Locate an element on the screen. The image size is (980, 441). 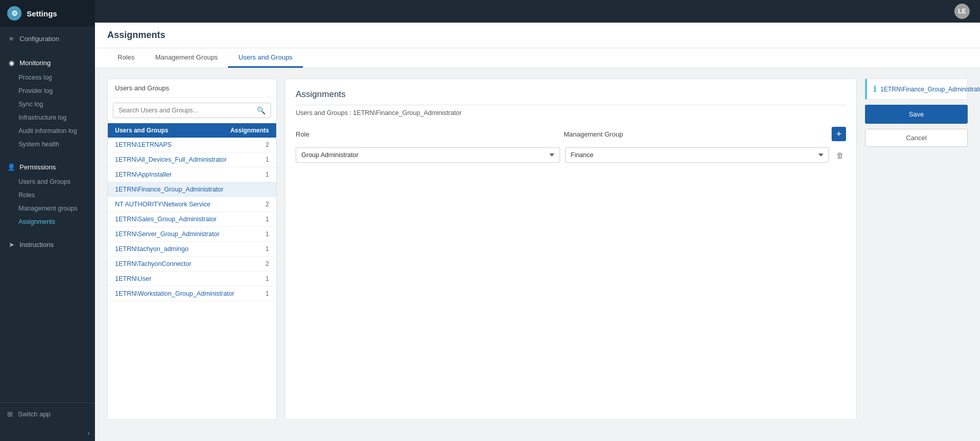
left-panel: Users and Groups 🔍 Users and Groups Assi… is located at coordinates (192, 250).